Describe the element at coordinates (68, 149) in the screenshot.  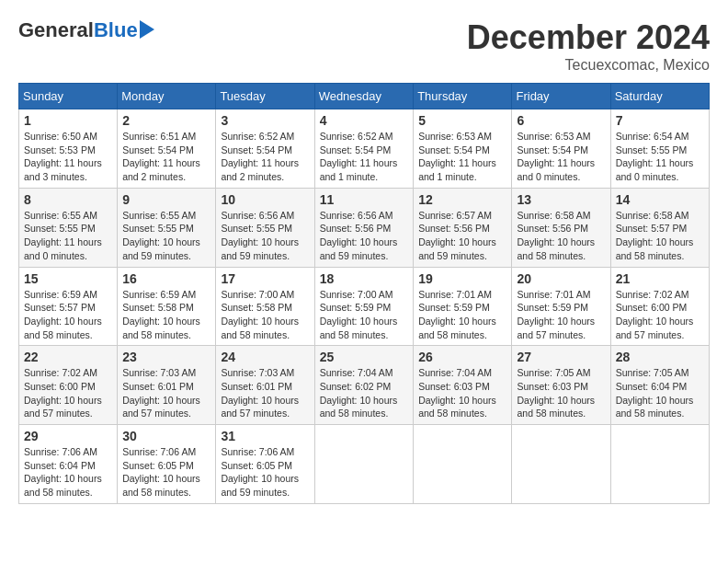
I see `calendar-cell: 1Sunrise: 6:50 AMSunset: 5:53 PMDaylight…` at that location.